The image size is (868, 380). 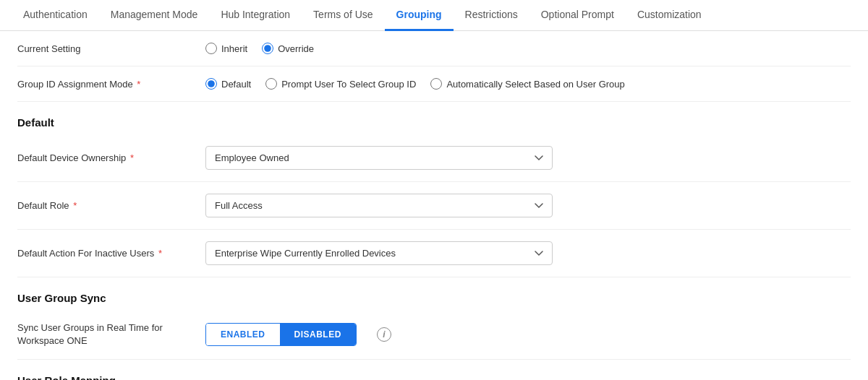 What do you see at coordinates (268, 48) in the screenshot?
I see `override-radio` at bounding box center [268, 48].